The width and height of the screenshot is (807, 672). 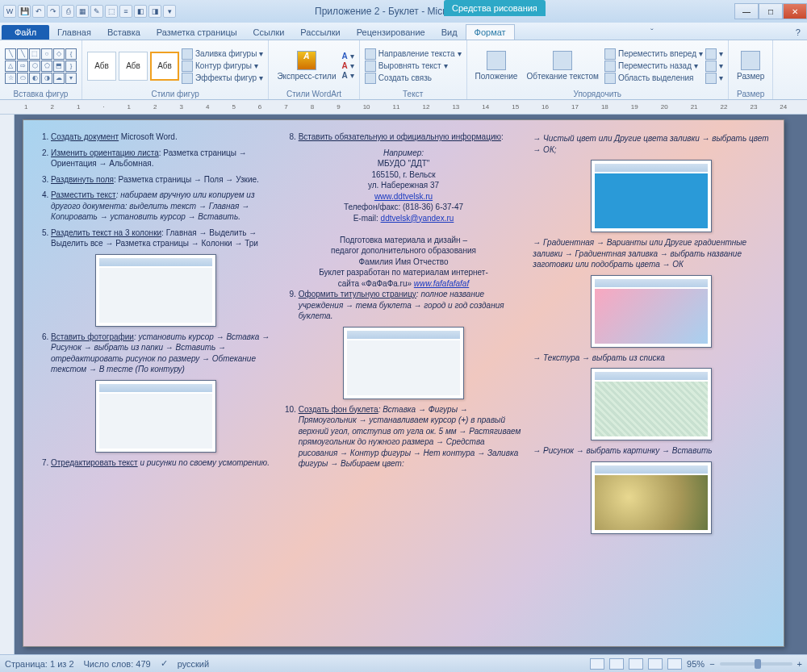 I want to click on wordart-a-icon: A, so click(x=307, y=61).